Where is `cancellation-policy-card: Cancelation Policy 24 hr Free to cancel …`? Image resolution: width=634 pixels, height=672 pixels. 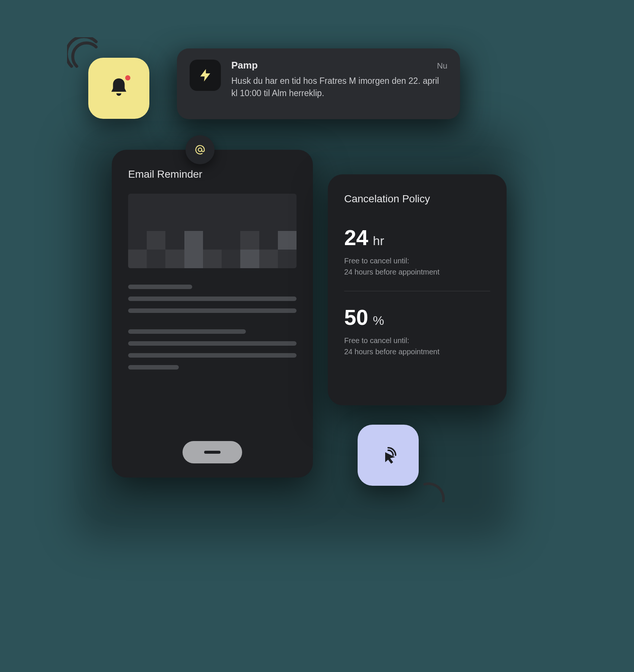 cancellation-policy-card: Cancelation Policy 24 hr Free to cancel … is located at coordinates (417, 290).